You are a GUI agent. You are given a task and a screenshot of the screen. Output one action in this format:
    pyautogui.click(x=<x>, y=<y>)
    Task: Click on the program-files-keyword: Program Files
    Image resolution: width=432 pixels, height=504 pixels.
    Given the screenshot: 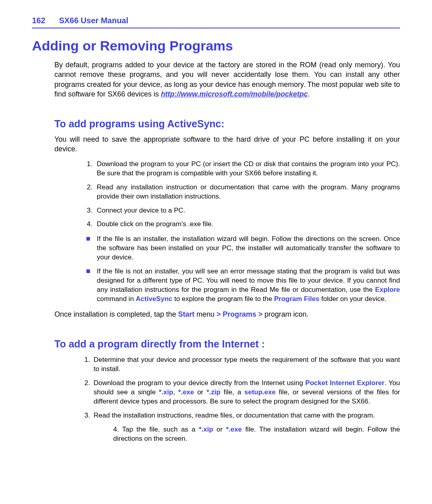 What is the action you would take?
    pyautogui.click(x=297, y=299)
    